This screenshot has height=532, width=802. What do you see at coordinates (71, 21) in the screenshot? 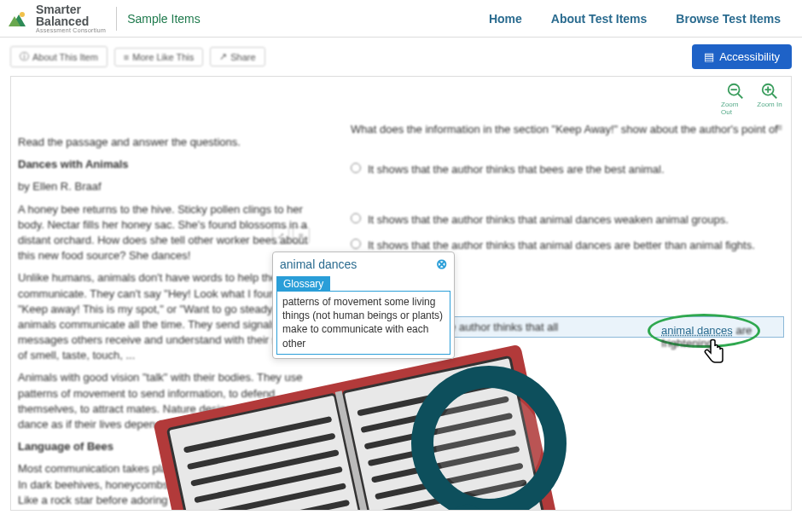
I see `brand-line2: Balanced` at bounding box center [71, 21].